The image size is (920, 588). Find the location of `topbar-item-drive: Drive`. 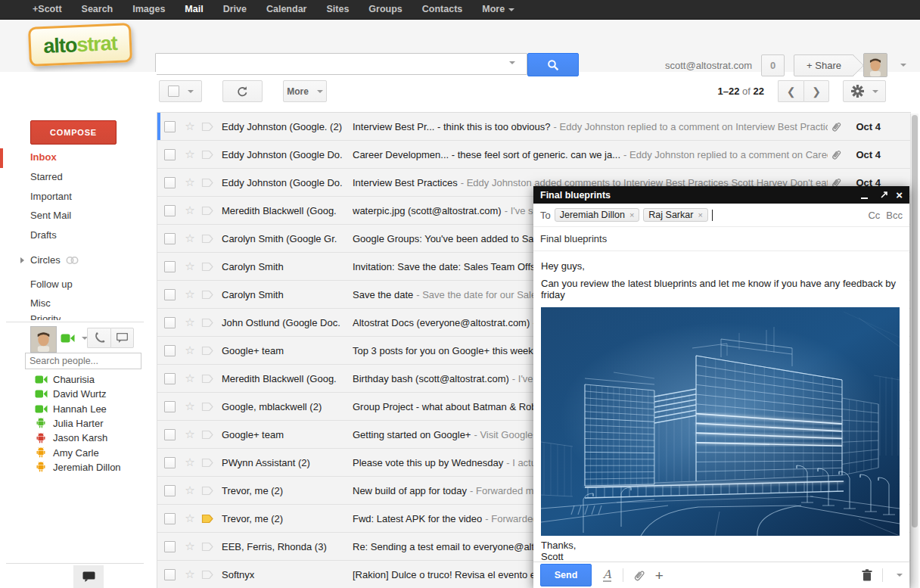

topbar-item-drive: Drive is located at coordinates (235, 9).